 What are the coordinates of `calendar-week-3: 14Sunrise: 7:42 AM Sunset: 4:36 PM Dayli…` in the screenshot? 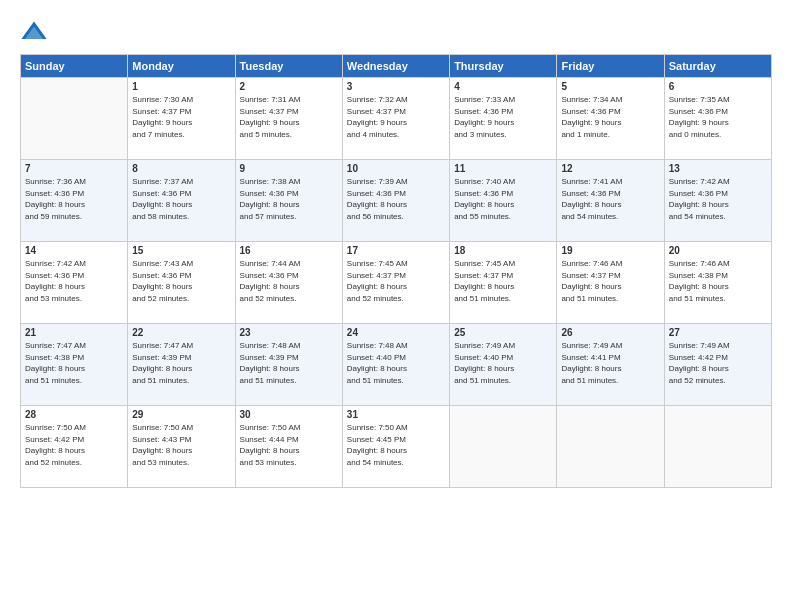 It's located at (396, 283).